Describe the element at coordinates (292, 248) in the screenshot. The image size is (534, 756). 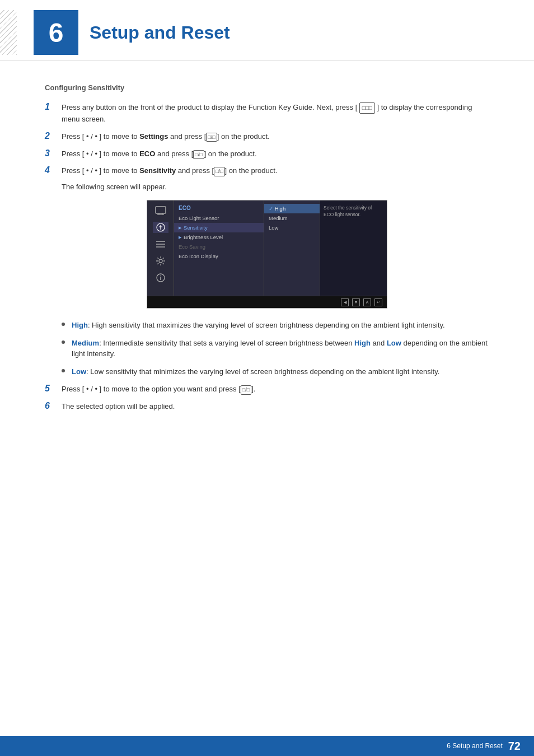
I see `monitor-submenu: High Medium Low` at that location.